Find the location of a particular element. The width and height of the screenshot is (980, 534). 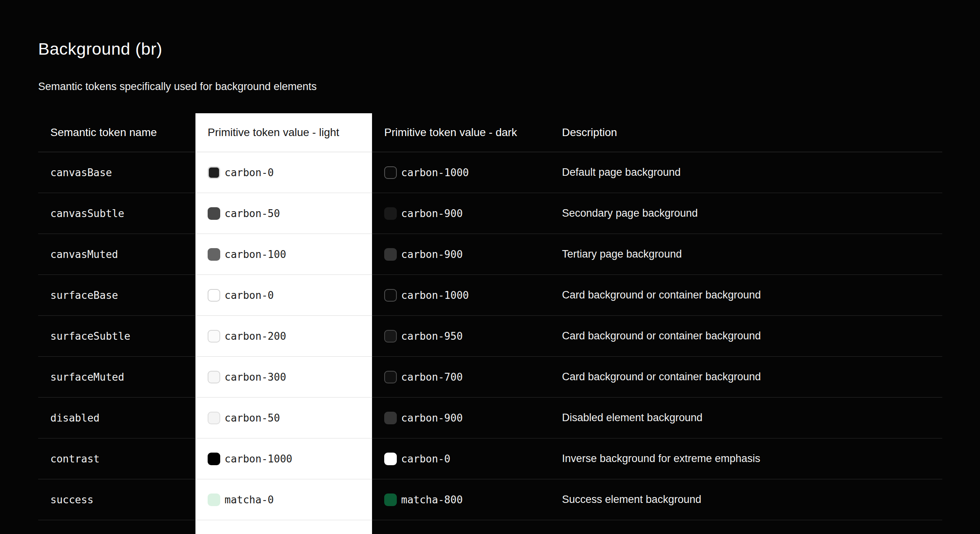

primitive-value-light-cell: carbon-1000 is located at coordinates (284, 459).